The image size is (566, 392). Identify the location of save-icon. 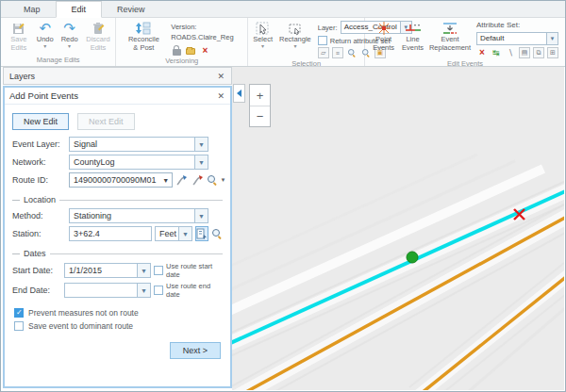
(19, 28).